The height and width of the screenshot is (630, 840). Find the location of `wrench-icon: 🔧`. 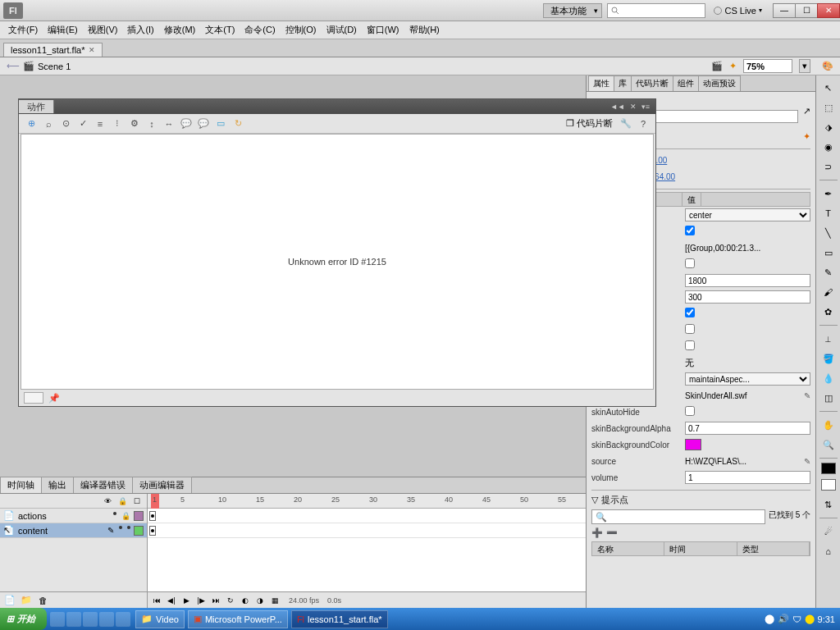

wrench-icon: 🔧 is located at coordinates (626, 124).